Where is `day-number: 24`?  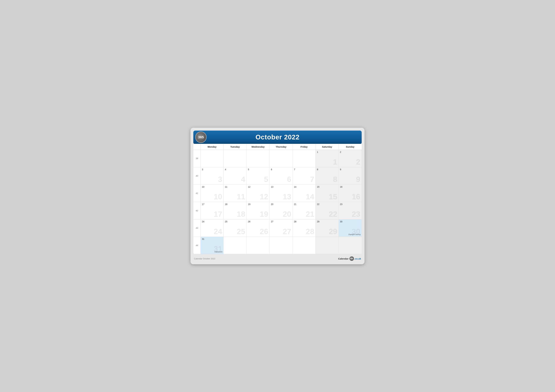 day-number: 24 is located at coordinates (212, 222).